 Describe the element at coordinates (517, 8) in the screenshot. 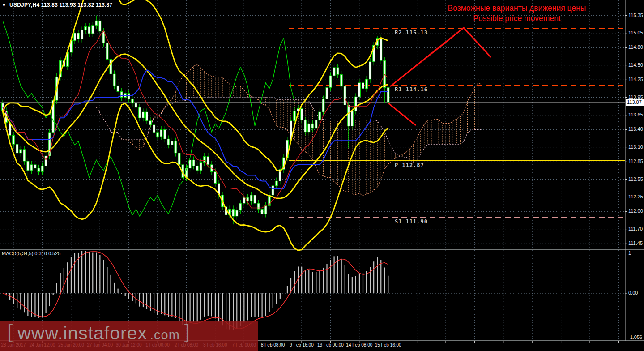

I see `annotation-ru: Возможные варианты движения цены` at that location.